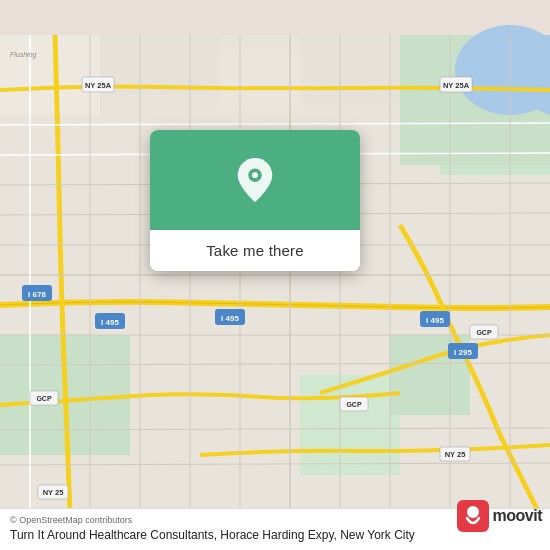  Describe the element at coordinates (255, 180) in the screenshot. I see `location-pin` at that location.